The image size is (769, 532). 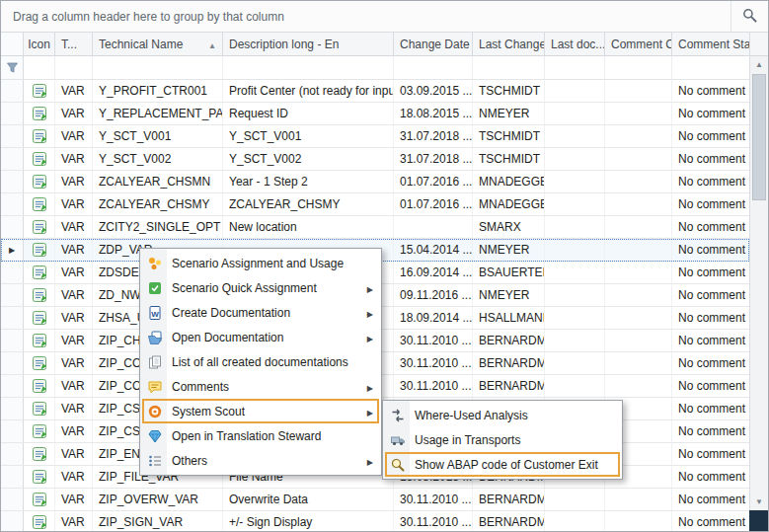 What do you see at coordinates (502, 415) in the screenshot?
I see `menu-item-where-used: Where-Used Analysis` at bounding box center [502, 415].